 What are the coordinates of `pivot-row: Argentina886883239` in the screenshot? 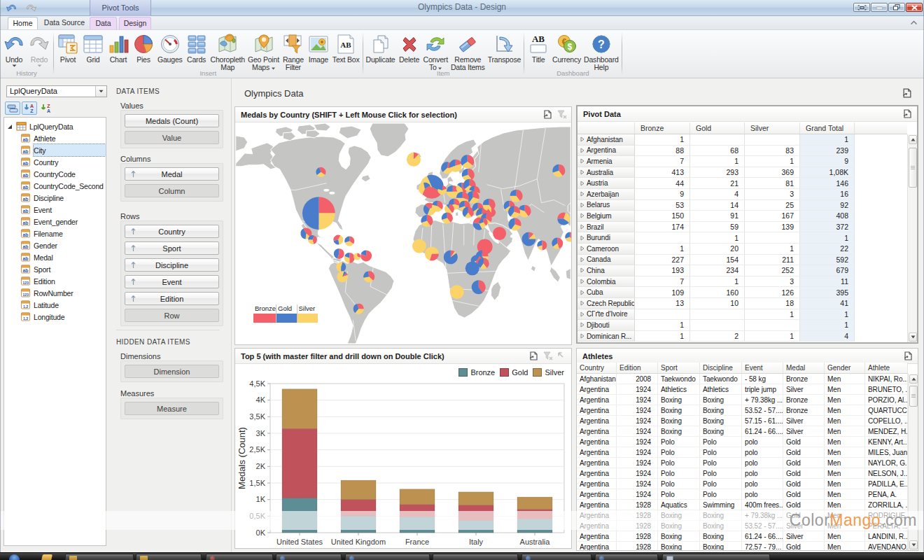 It's located at (742, 151).